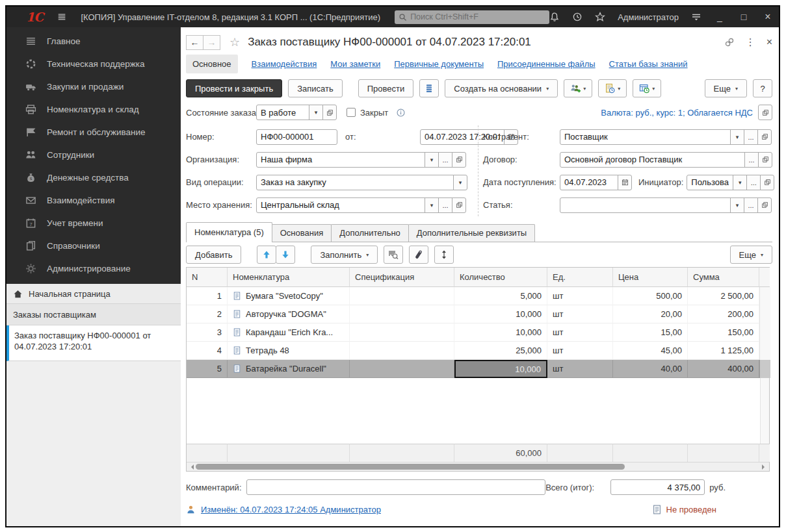 This screenshot has height=532, width=786. What do you see at coordinates (478, 314) in the screenshot?
I see `table-row: 2 Авторучка "DOGMA" 10,000 шт 20,00 200,…` at bounding box center [478, 314].